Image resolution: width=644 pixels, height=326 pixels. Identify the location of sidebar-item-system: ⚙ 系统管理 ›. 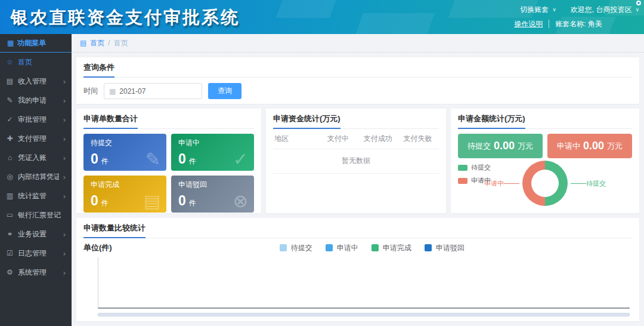
(36, 272).